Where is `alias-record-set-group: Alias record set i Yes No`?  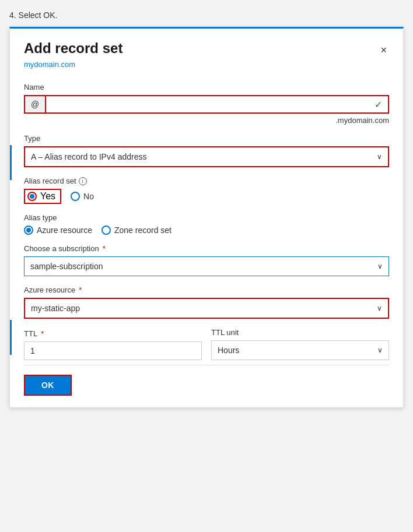 alias-record-set-group: Alias record set i Yes No is located at coordinates (206, 190).